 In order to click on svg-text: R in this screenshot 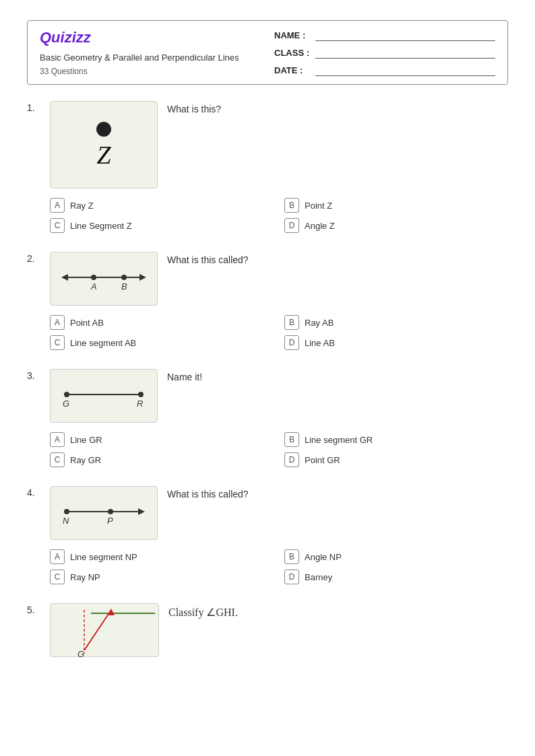, I will do `click(140, 404)`.